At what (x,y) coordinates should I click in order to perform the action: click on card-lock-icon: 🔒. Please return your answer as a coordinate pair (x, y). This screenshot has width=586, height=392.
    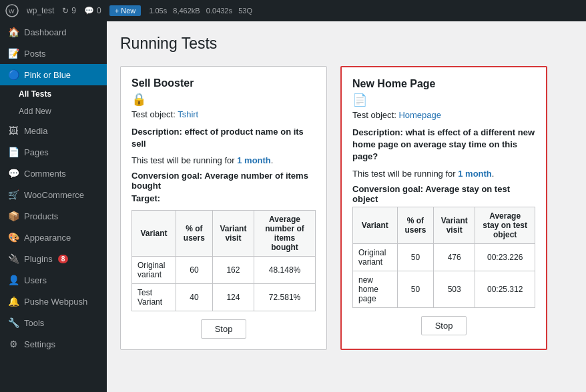
    Looking at the image, I should click on (224, 99).